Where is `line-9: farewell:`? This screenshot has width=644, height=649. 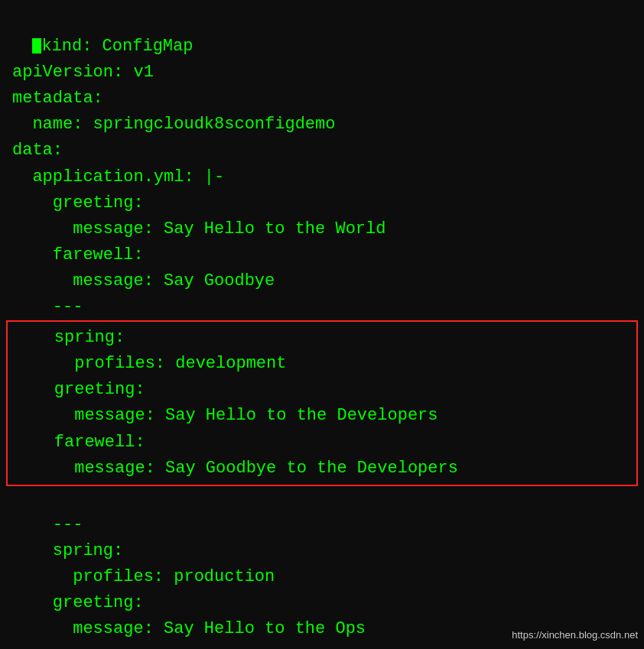 line-9: farewell: is located at coordinates (78, 255).